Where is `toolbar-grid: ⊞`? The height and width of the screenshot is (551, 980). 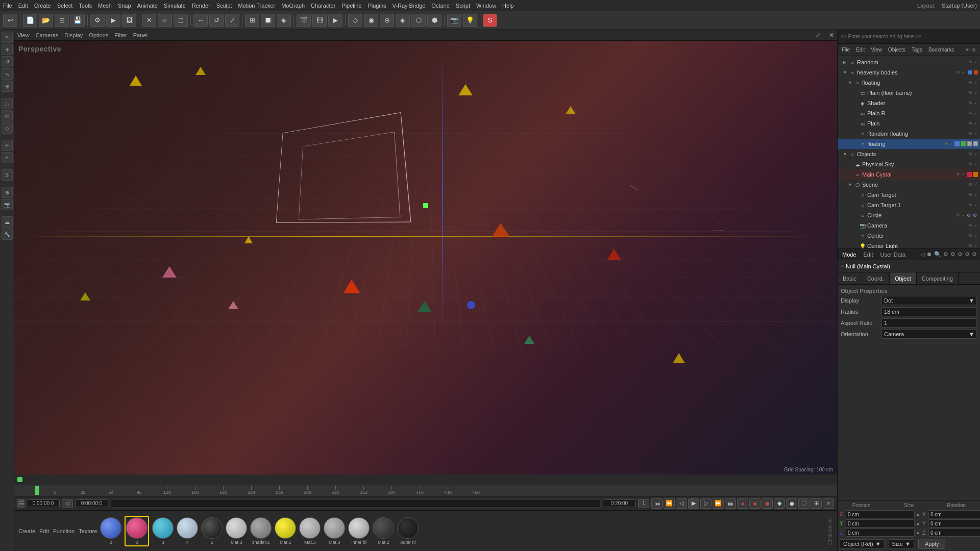 toolbar-grid: ⊞ is located at coordinates (252, 20).